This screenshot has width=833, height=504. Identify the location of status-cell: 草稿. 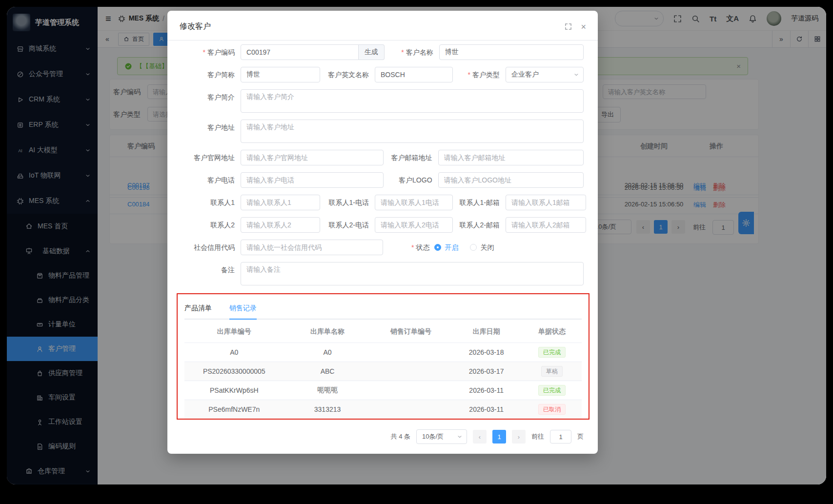
(552, 372).